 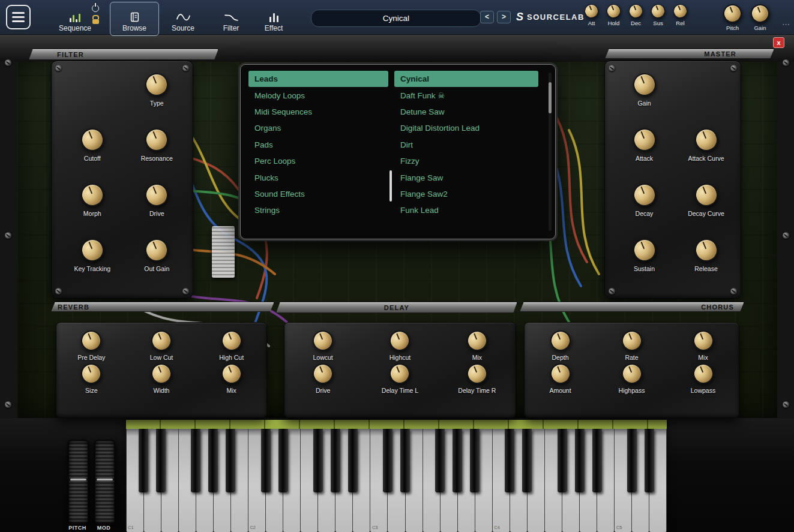 I want to click on depth-knob, so click(x=560, y=341).